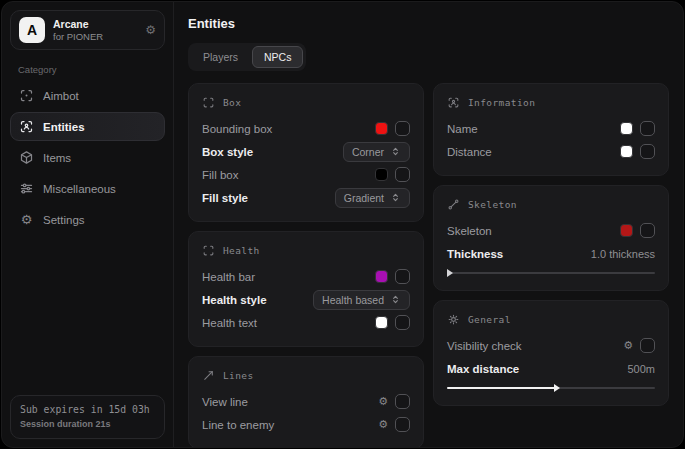 The image size is (685, 449). What do you see at coordinates (92, 70) in the screenshot?
I see `category-label: Category` at bounding box center [92, 70].